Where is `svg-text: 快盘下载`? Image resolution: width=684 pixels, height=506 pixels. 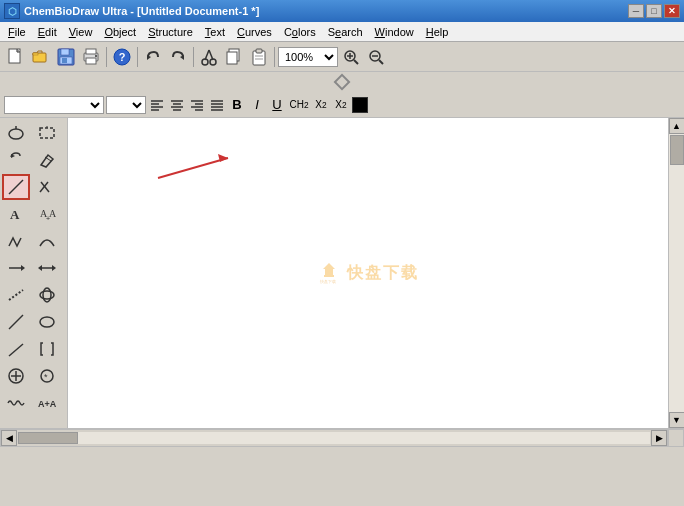 svg-text: 快盘下载 is located at coordinates (328, 282).